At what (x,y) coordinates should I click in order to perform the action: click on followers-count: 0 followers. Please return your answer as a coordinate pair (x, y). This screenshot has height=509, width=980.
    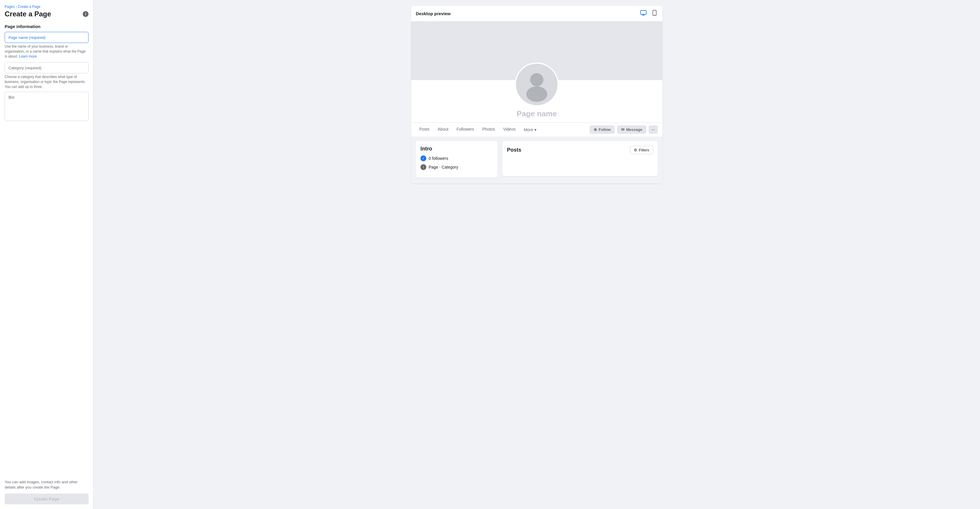
    Looking at the image, I should click on (438, 158).